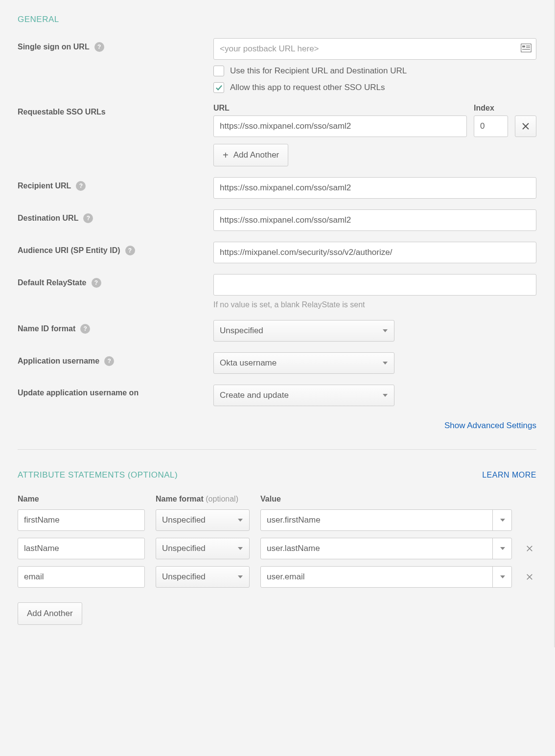  What do you see at coordinates (340, 108) in the screenshot?
I see `req-url-header: URL` at bounding box center [340, 108].